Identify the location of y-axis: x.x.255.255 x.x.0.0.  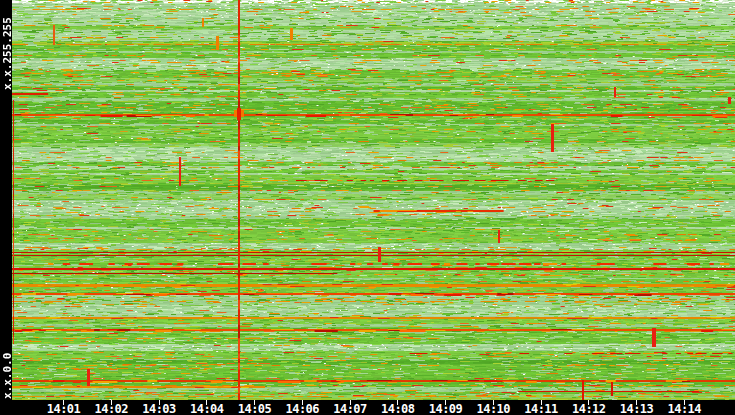
(6, 208).